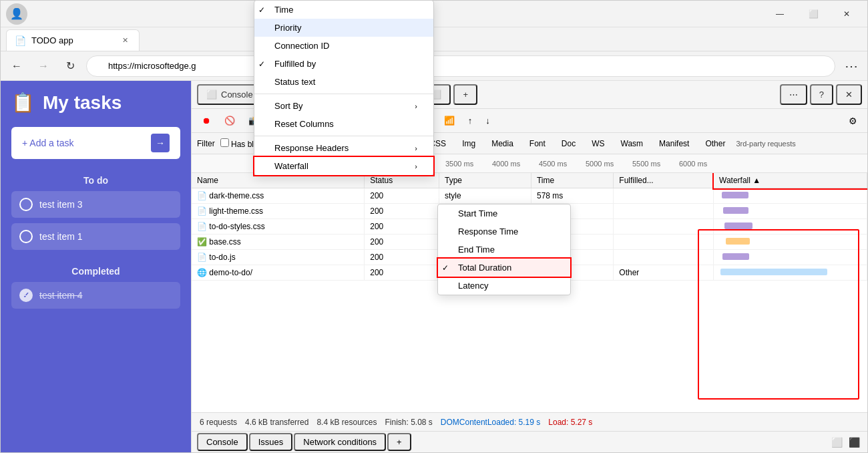 The width and height of the screenshot is (868, 453). I want to click on menu-item-response-headers: Response Headers ›, so click(344, 148).